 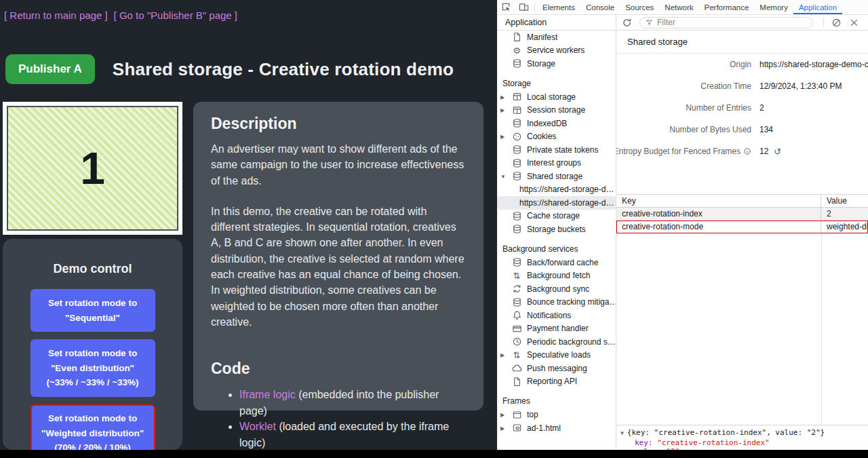 What do you see at coordinates (774, 7) in the screenshot?
I see `tab-memory: Memory` at bounding box center [774, 7].